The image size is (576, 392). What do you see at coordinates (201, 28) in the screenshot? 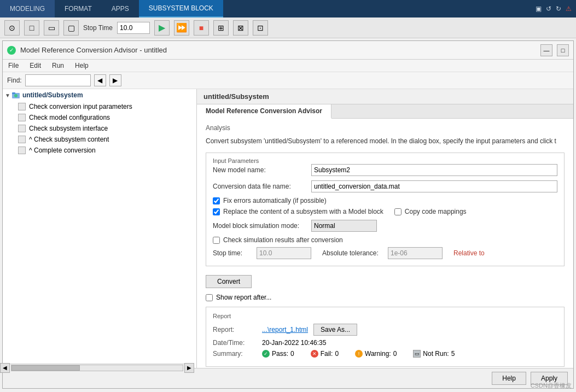
I see `toolbar-stop-btn: ■` at bounding box center [201, 28].